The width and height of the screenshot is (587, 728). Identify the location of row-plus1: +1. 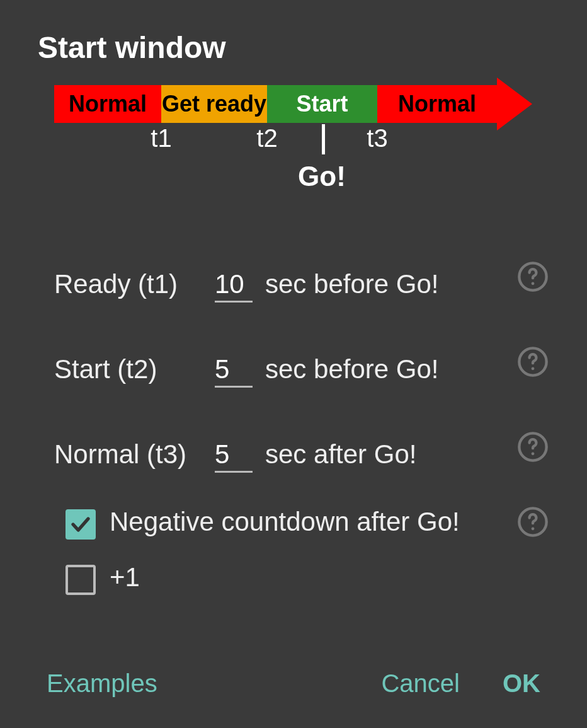
(307, 578).